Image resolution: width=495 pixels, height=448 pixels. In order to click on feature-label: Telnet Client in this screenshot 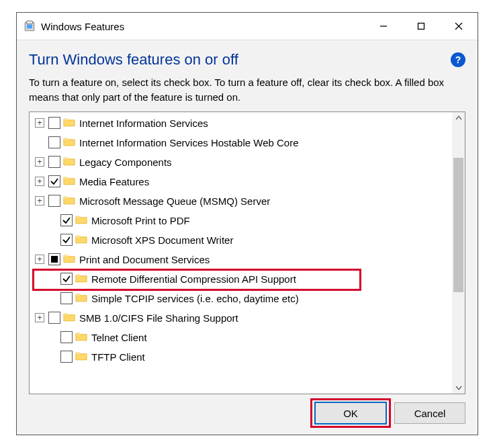, I will do `click(120, 337)`.